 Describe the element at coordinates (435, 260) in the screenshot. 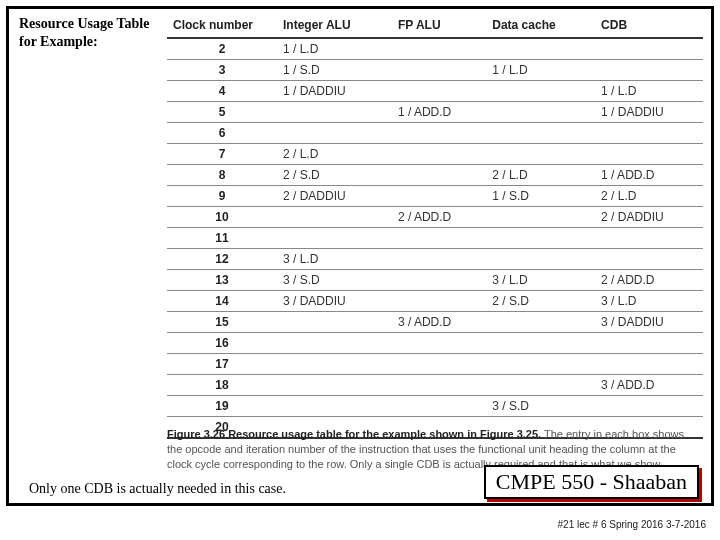

I see `table-row: 123 / L.D` at that location.